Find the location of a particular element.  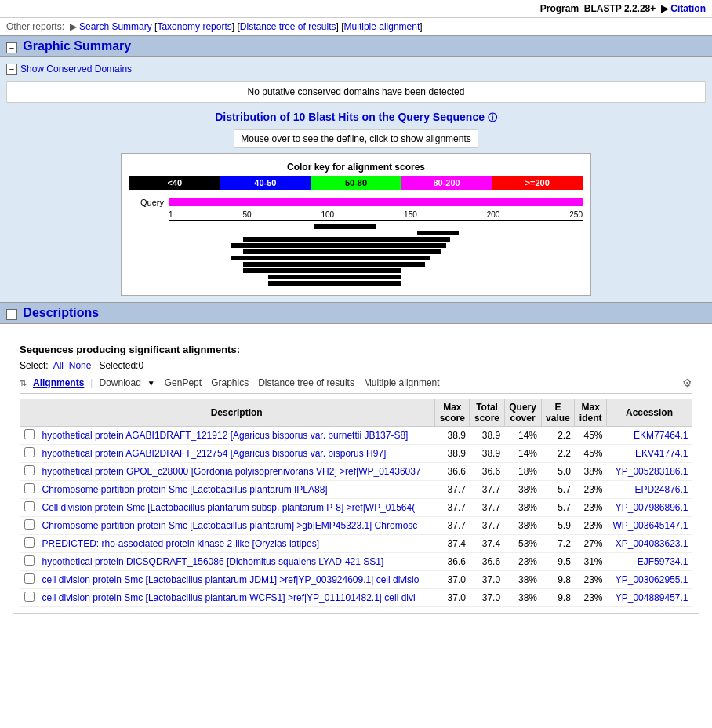

graphic-summary-collapse-btn: − is located at coordinates (12, 48).